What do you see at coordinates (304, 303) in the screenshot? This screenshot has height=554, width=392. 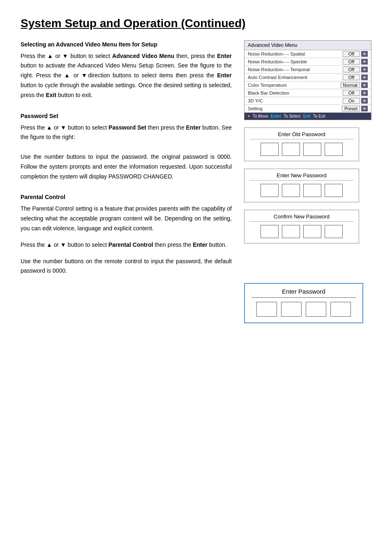 I see `enter-password-box: Enter Password` at bounding box center [304, 303].